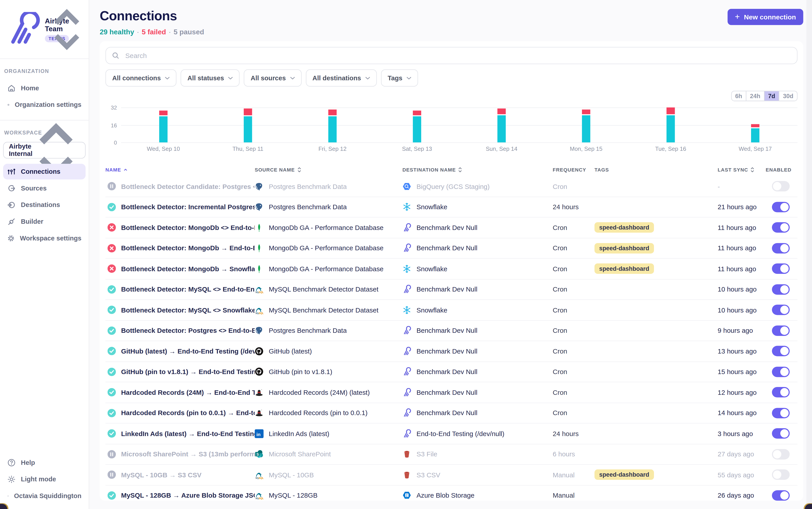 This screenshot has width=812, height=509. What do you see at coordinates (574, 170) in the screenshot?
I see `column-header-frequency: FREQUENCY` at bounding box center [574, 170].